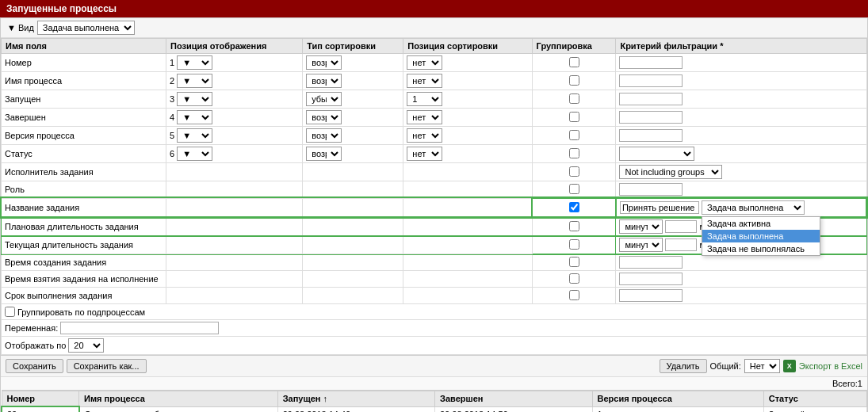  Describe the element at coordinates (356, 399) in the screenshot. I see `result-col-started: Запущен ↑` at that location.